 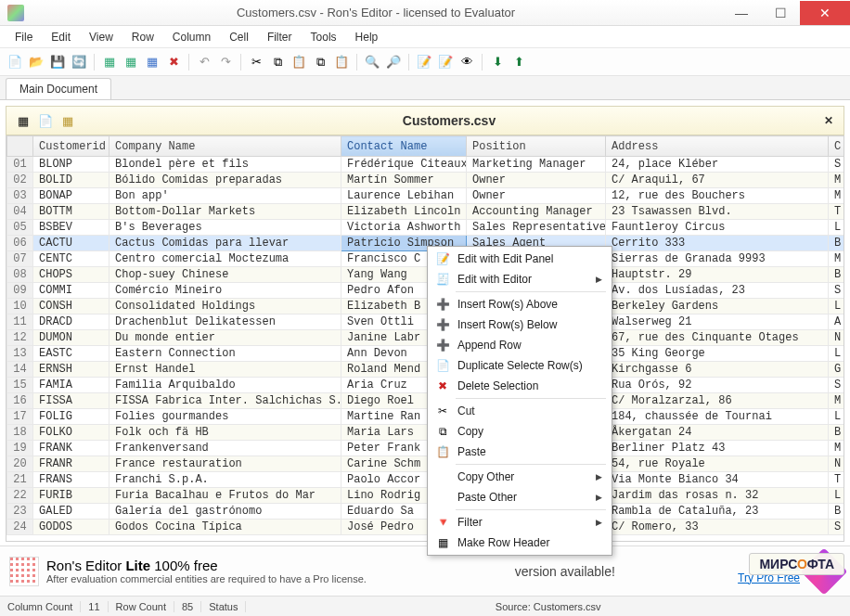 What do you see at coordinates (427, 275) in the screenshot?
I see `table-row: 08CHOPSChop-suey ChineseYang WangHauptst…` at bounding box center [427, 275].